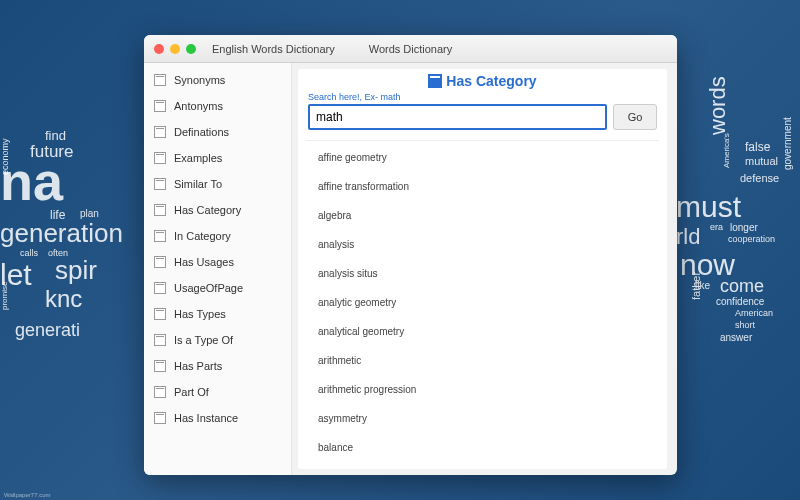 This screenshot has height=500, width=800. What do you see at coordinates (218, 184) in the screenshot?
I see `sidebar-item: Similar To` at bounding box center [218, 184].